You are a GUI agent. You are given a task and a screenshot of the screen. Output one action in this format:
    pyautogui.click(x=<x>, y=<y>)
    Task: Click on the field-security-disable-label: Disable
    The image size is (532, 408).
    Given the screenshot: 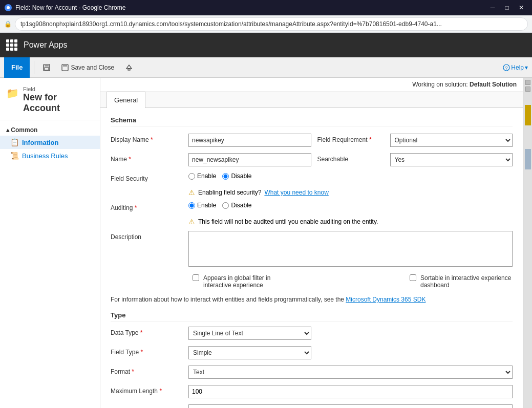 What is the action you would take?
    pyautogui.click(x=237, y=176)
    